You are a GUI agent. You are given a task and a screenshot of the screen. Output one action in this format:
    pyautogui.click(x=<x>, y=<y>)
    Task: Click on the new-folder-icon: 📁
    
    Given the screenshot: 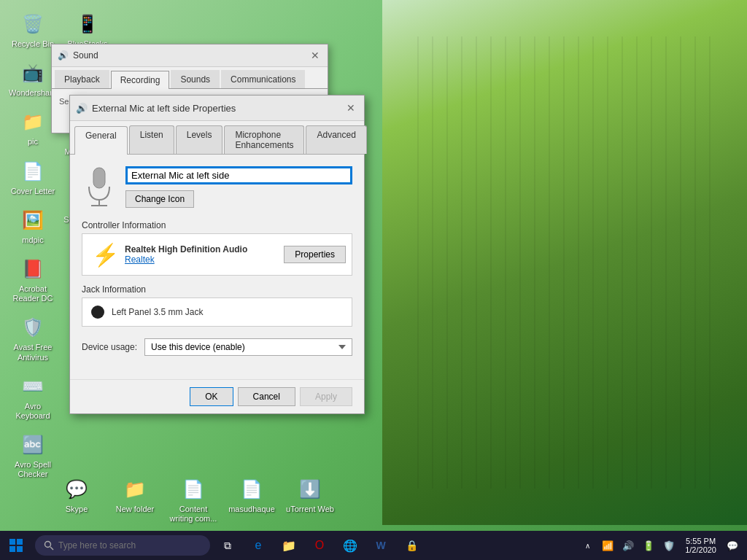 What is the action you would take?
    pyautogui.click(x=135, y=489)
    